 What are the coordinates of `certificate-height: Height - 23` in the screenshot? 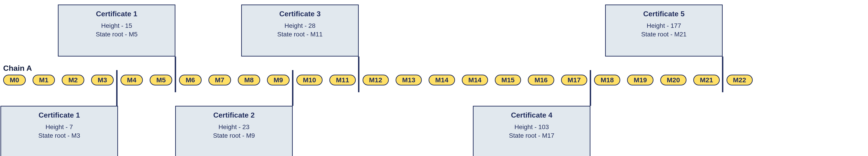 It's located at (234, 127).